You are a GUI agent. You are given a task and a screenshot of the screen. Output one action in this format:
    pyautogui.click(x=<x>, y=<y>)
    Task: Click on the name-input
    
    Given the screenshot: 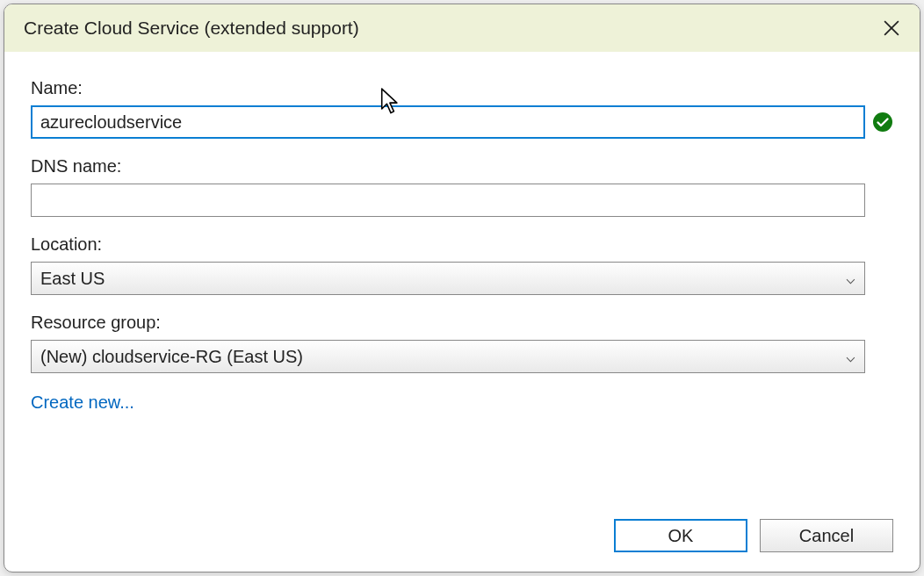 What is the action you would take?
    pyautogui.click(x=448, y=122)
    